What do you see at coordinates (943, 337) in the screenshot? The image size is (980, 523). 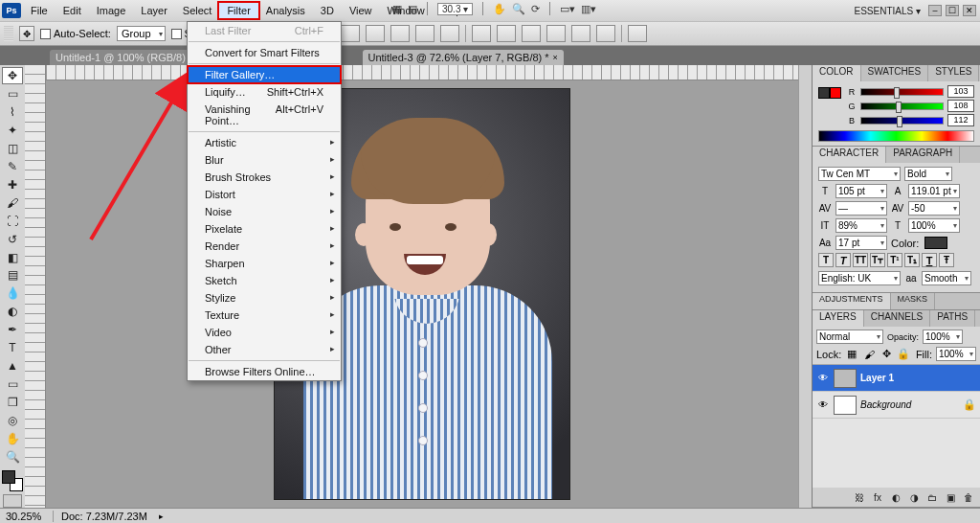 I see `opacity-value: 100%` at bounding box center [943, 337].